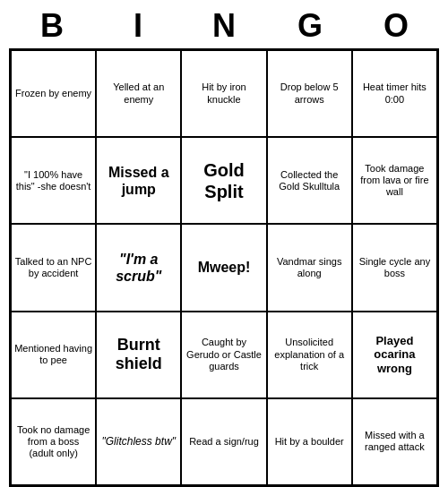 This screenshot has width=448, height=487. What do you see at coordinates (54, 355) in the screenshot?
I see `bingo-cell-r3-c0: Mentioned having to pee` at bounding box center [54, 355].